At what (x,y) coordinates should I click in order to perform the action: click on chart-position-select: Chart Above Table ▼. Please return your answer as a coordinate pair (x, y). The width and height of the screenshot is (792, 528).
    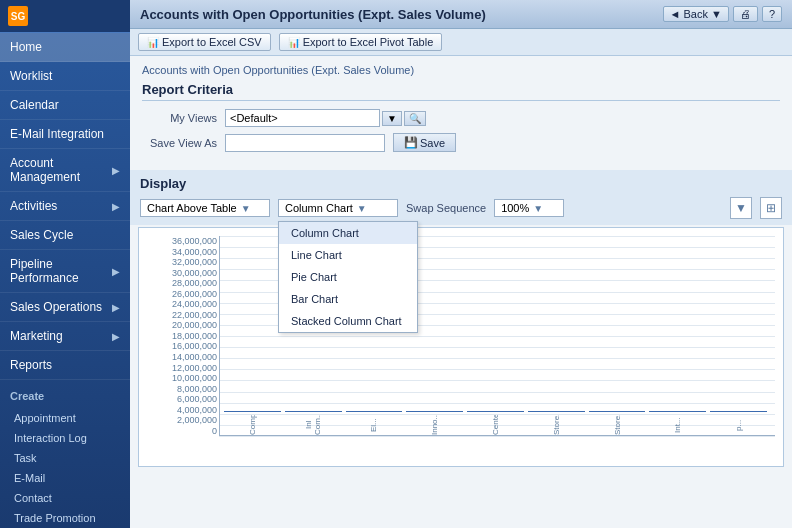
    Looking at the image, I should click on (205, 208).